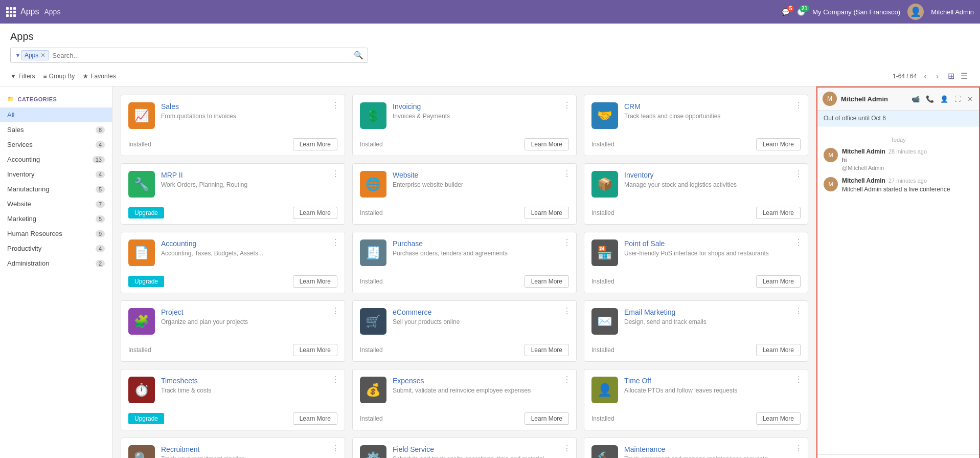  Describe the element at coordinates (951, 76) in the screenshot. I see `grid-view-button: ⊞` at that location.